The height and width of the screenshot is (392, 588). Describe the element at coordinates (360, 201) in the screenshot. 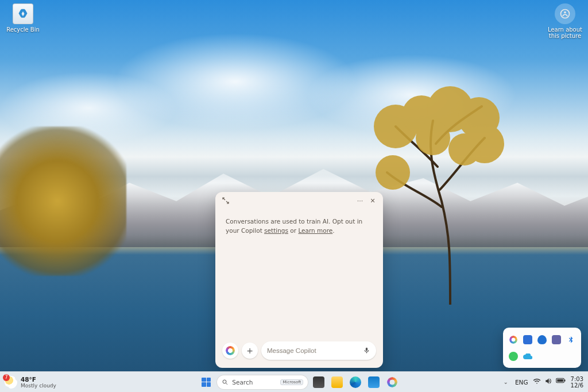

I see `more-button: ···` at that location.